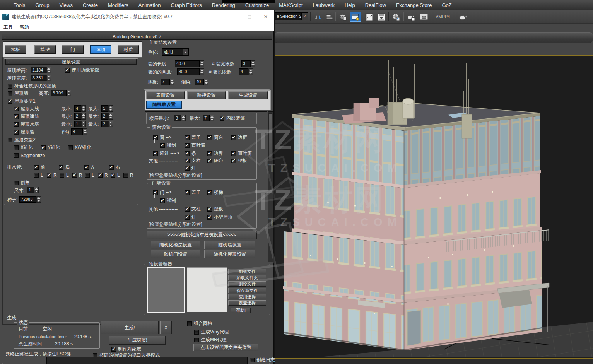 This screenshot has height=364, width=593. Describe the element at coordinates (168, 145) in the screenshot. I see `sill-force-checkbox: 强制` at that location.